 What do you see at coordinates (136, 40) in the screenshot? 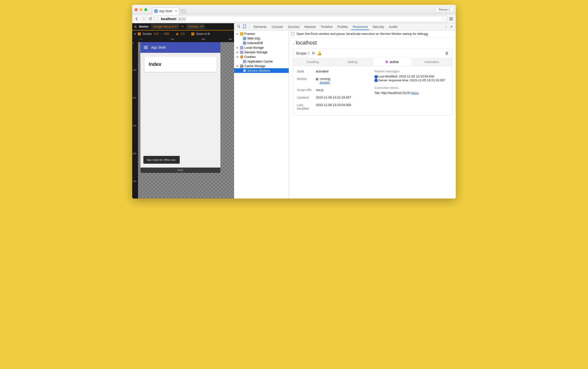
I see `ruler-corner` at bounding box center [136, 40].